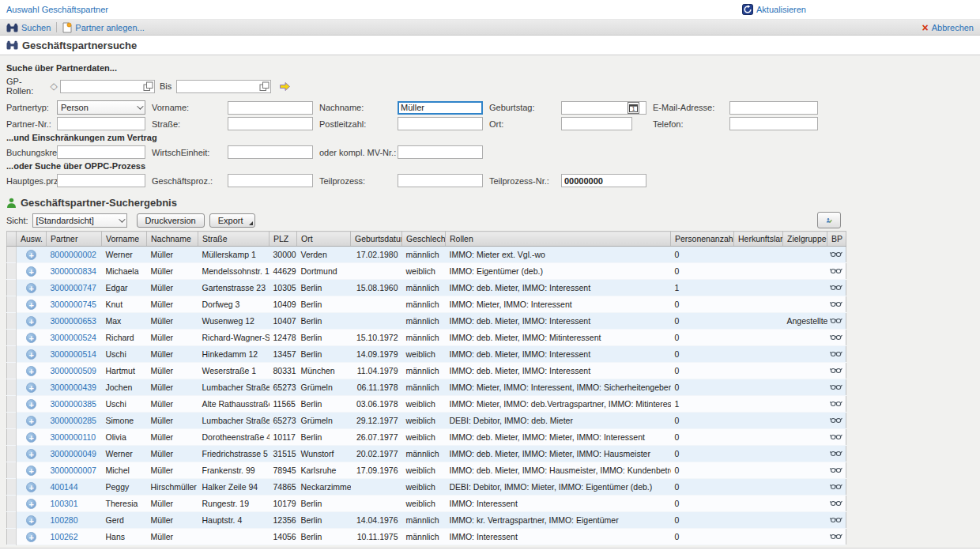  Describe the element at coordinates (74, 387) in the screenshot. I see `partner-link: 3000000439` at that location.